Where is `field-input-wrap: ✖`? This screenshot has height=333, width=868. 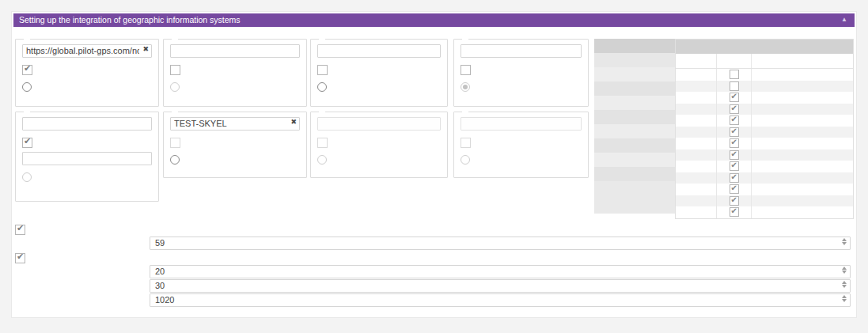
field-input-wrap: ✖ is located at coordinates (235, 123).